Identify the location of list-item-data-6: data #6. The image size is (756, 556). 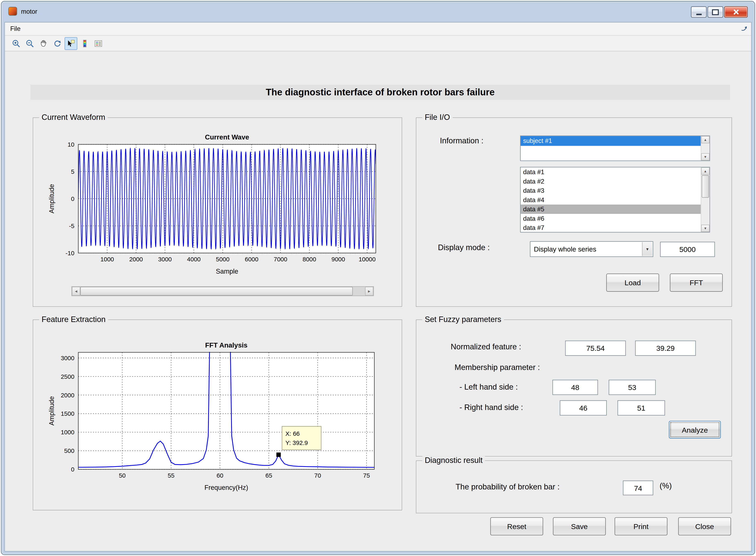
(611, 218).